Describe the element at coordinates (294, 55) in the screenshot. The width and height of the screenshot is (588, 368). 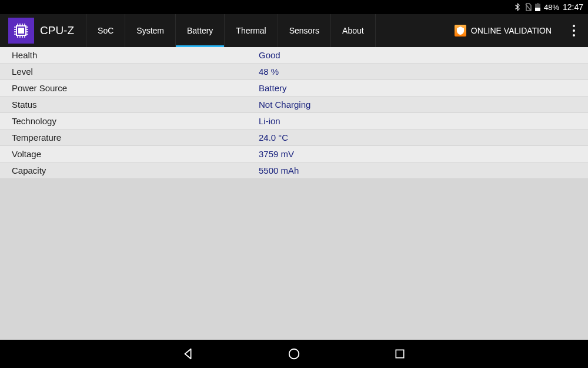
I see `info-row-health: Health Good` at that location.